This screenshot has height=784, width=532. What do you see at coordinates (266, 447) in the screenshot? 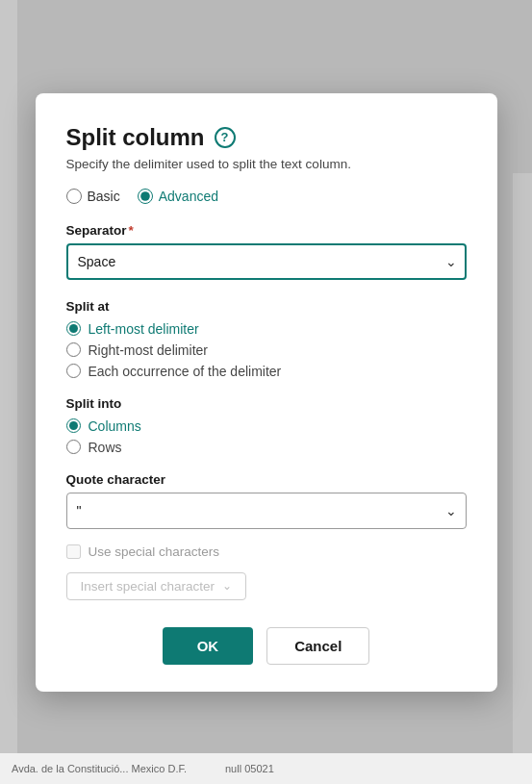
I see `split-into-rows: Rows` at bounding box center [266, 447].